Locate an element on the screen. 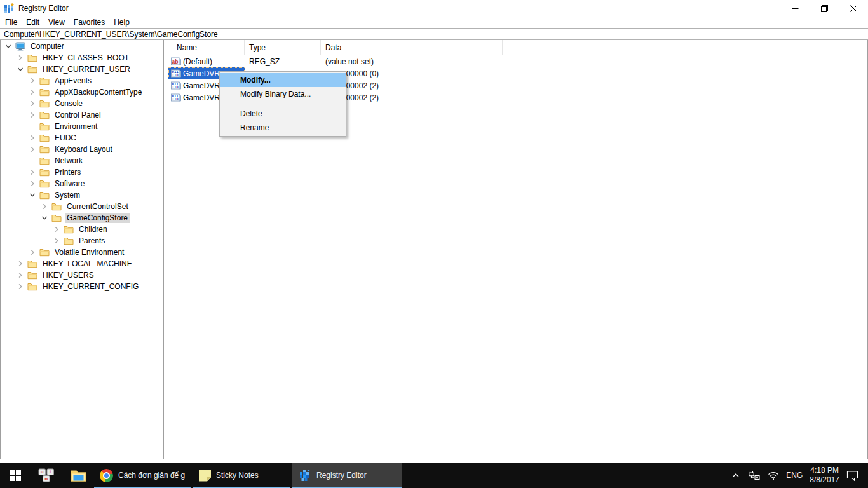 This screenshot has width=868, height=488. column-header-data: Data is located at coordinates (412, 48).